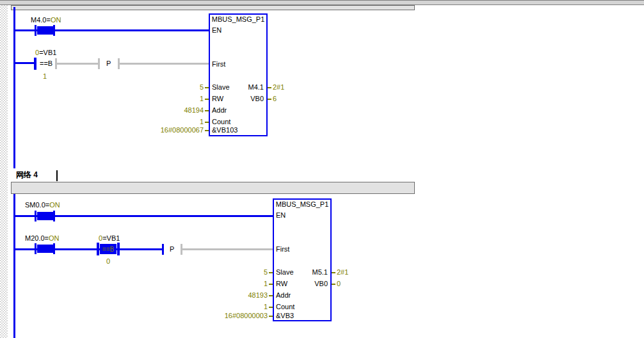 This screenshot has height=338, width=644. I want to click on param-value: 48193, so click(223, 295).